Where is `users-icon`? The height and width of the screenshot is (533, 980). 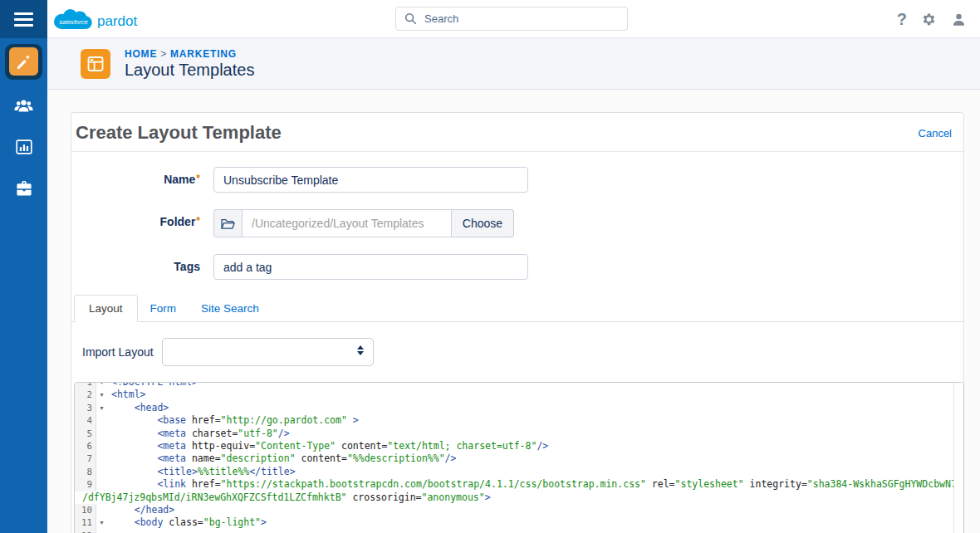 users-icon is located at coordinates (23, 106).